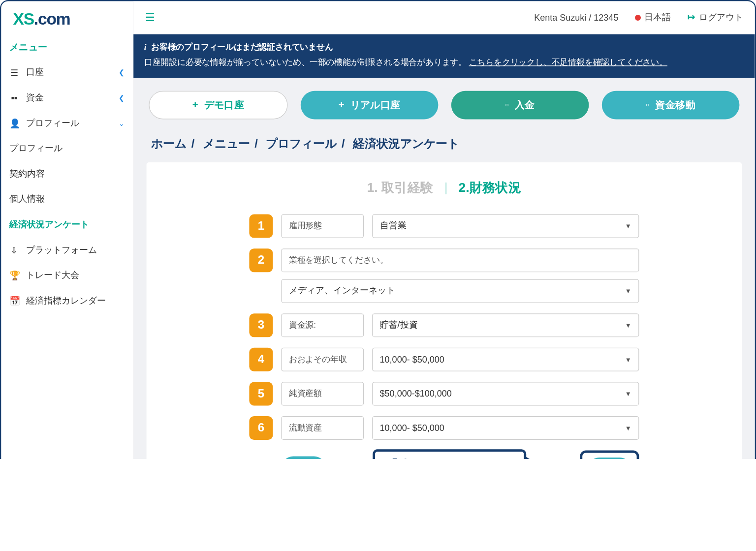 The image size is (756, 551). What do you see at coordinates (520, 105) in the screenshot?
I see `deposit-button: ▫入金` at bounding box center [520, 105].